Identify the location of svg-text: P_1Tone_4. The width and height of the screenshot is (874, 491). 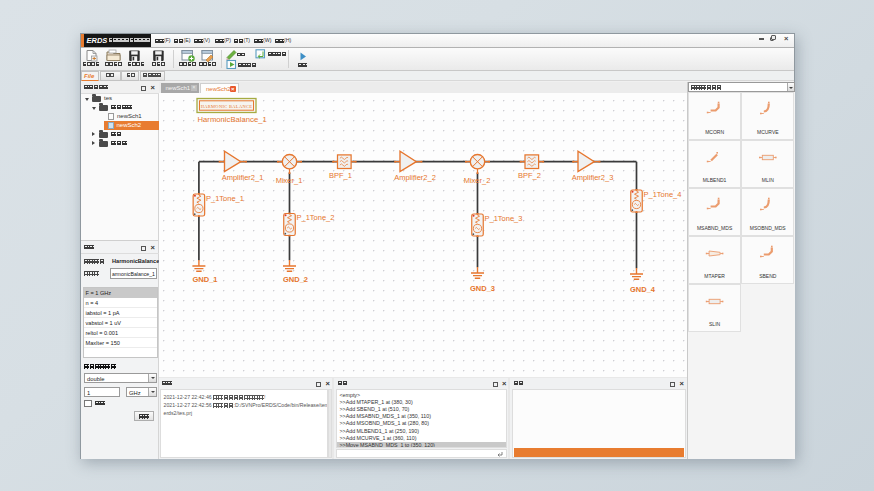
(662, 194).